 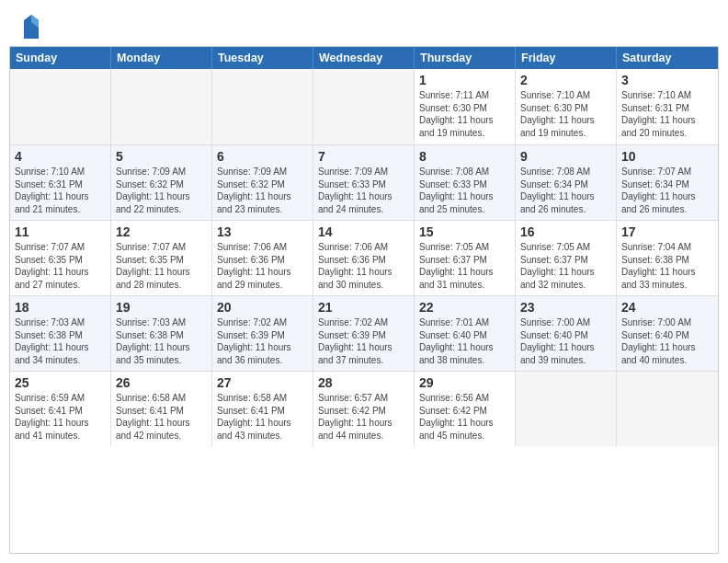 What do you see at coordinates (263, 58) in the screenshot?
I see `calendar-header-cell: Tuesday` at bounding box center [263, 58].